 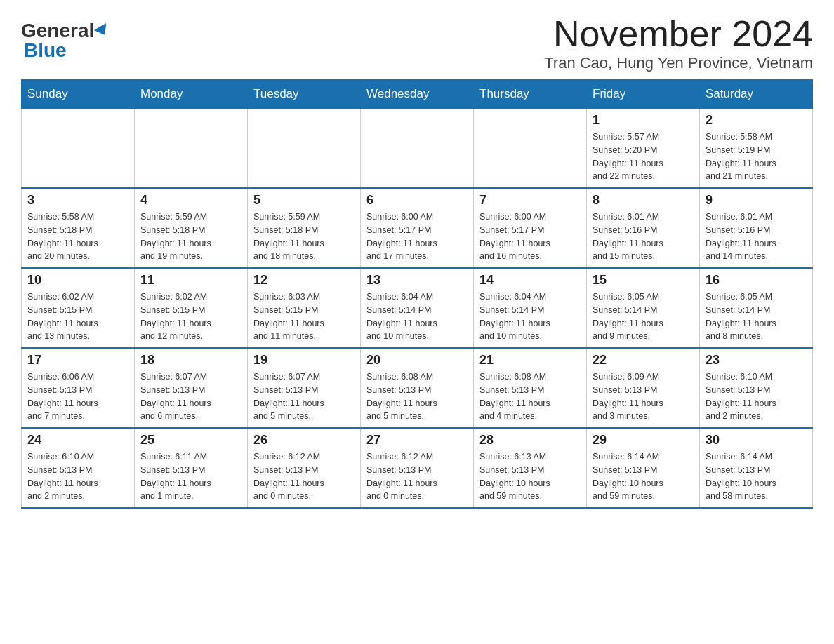 What do you see at coordinates (191, 308) in the screenshot?
I see `calendar-cell: 11Sunrise: 6:02 AMSunset: 5:15 PMDayligh…` at bounding box center [191, 308].